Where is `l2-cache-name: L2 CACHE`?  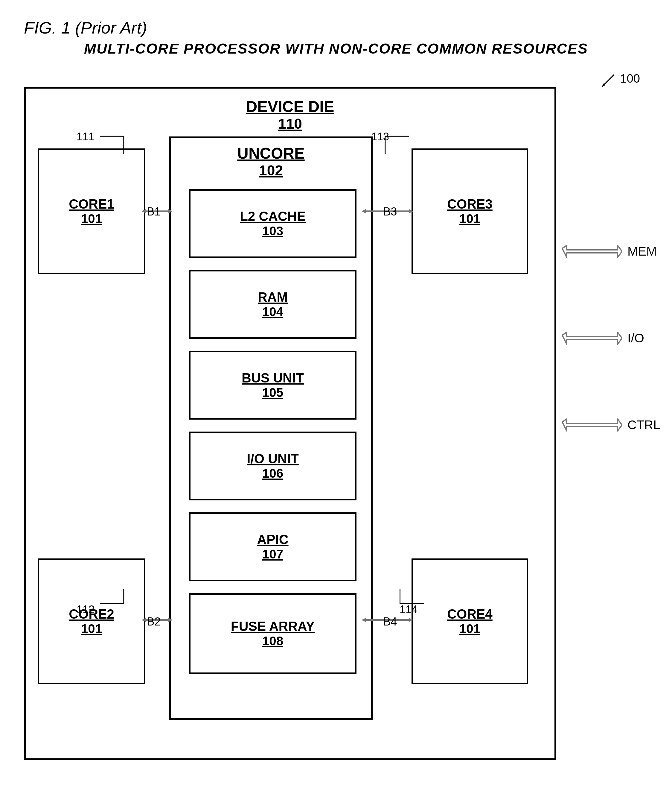 l2-cache-name: L2 CACHE is located at coordinates (273, 216).